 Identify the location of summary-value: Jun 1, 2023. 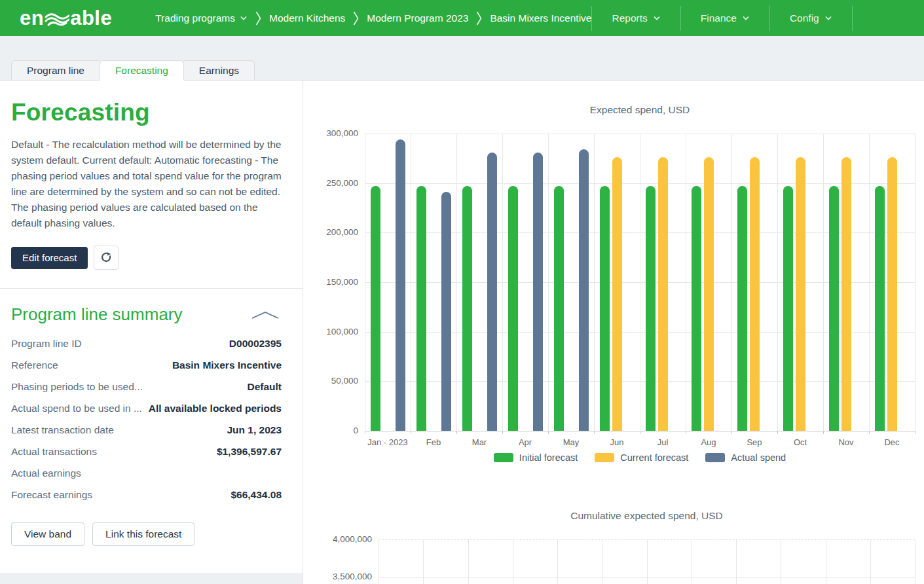
(254, 430).